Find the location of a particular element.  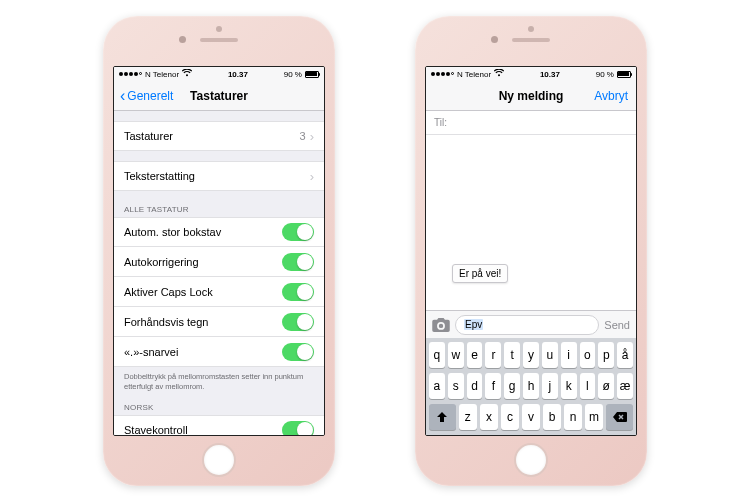

shortcut-footer-note: Dobbelttrykk på mellomromstasten setter … is located at coordinates (219, 382).